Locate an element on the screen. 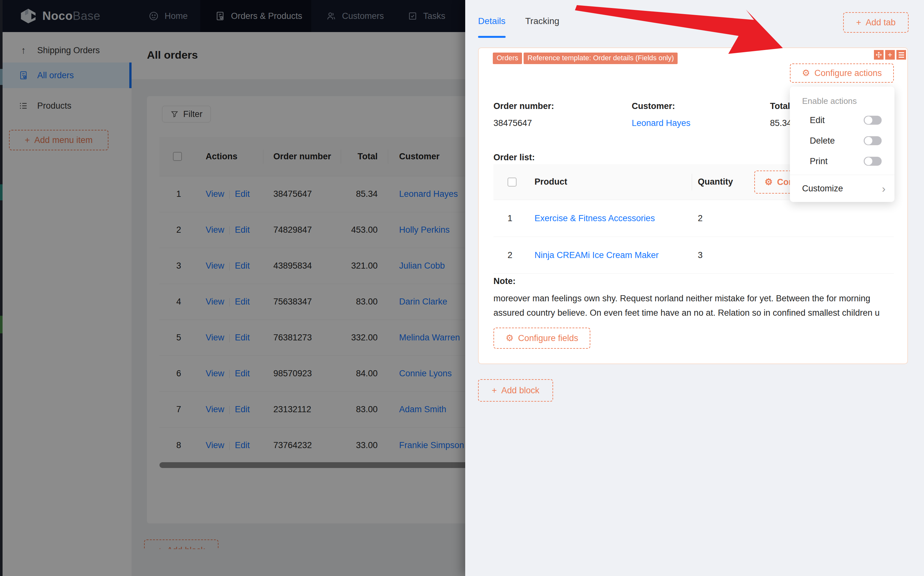 This screenshot has height=576, width=924. delete-toggle is located at coordinates (873, 141).